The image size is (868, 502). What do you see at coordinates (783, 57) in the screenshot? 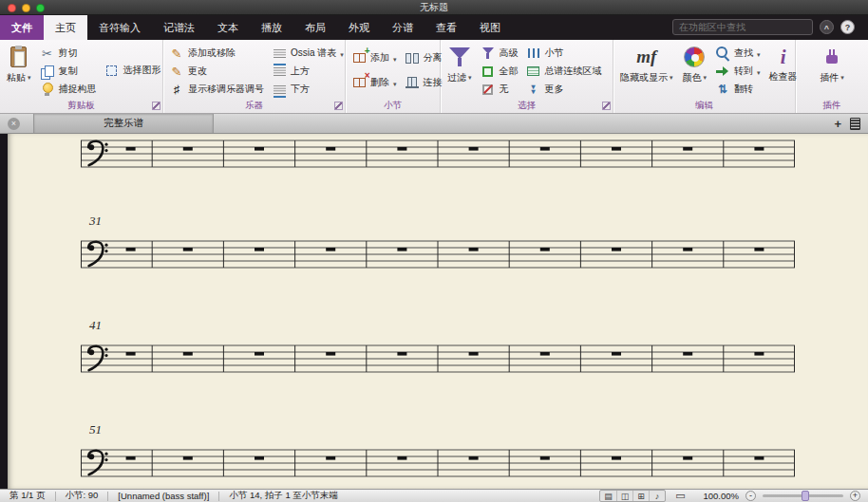
I see `inspector-i-icon` at bounding box center [783, 57].